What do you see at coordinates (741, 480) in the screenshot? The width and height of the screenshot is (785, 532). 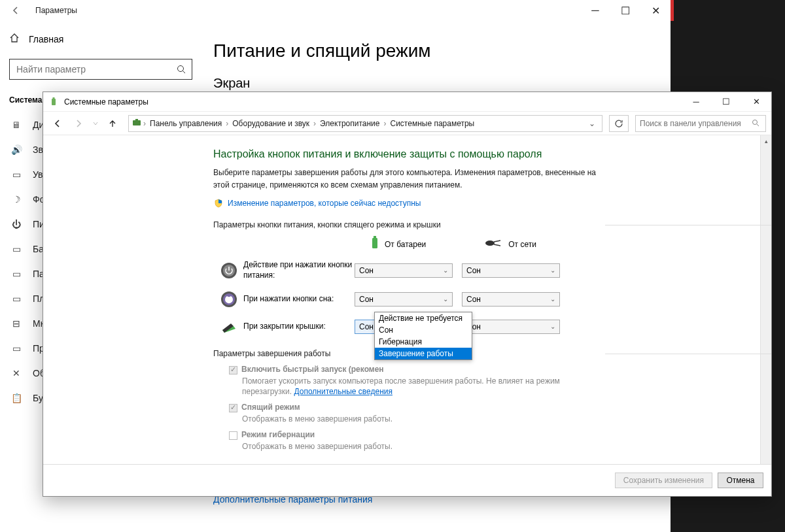 I see `cancel-button: Отмена` at bounding box center [741, 480].